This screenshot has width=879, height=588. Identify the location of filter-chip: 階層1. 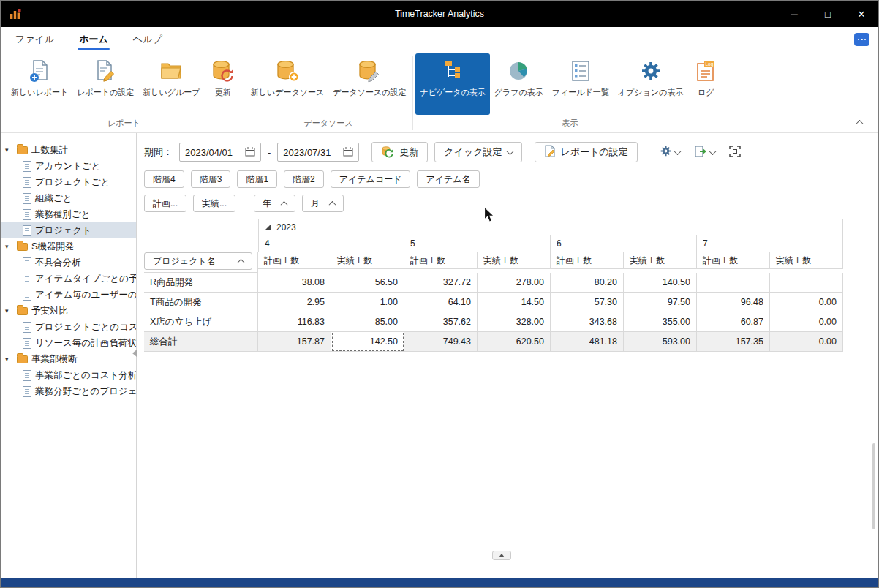
(257, 179).